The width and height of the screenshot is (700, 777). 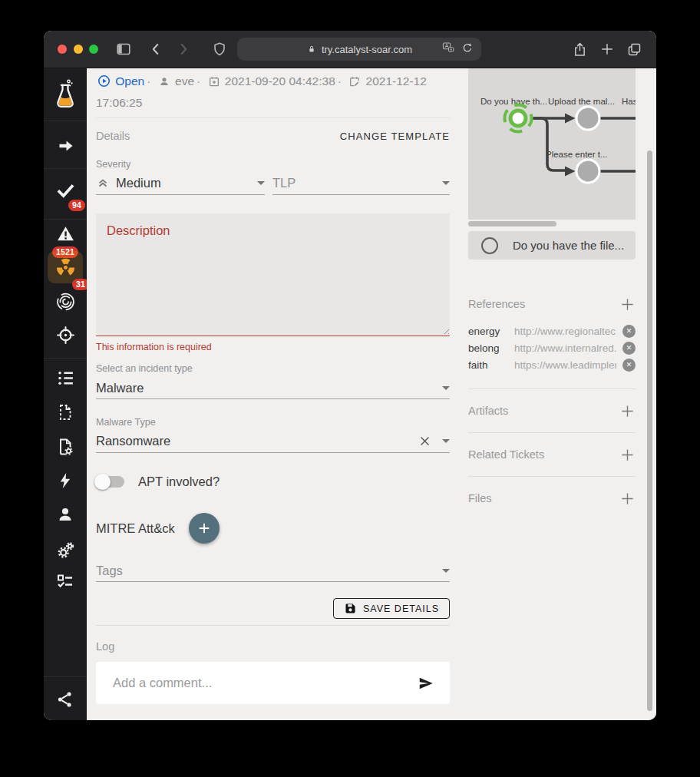 I want to click on toggle-knob, so click(x=103, y=482).